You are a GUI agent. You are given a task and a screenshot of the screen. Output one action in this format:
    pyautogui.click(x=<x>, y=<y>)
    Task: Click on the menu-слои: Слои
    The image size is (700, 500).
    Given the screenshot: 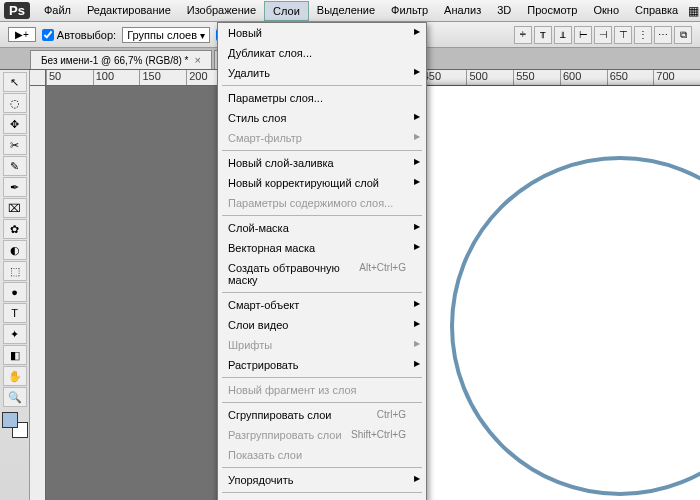 What is the action you would take?
    pyautogui.click(x=286, y=11)
    